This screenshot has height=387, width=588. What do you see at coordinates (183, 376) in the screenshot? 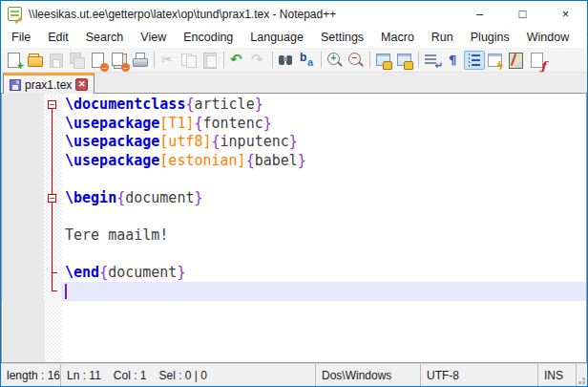
I see `status-selection: Sel : 0 | 0` at bounding box center [183, 376].